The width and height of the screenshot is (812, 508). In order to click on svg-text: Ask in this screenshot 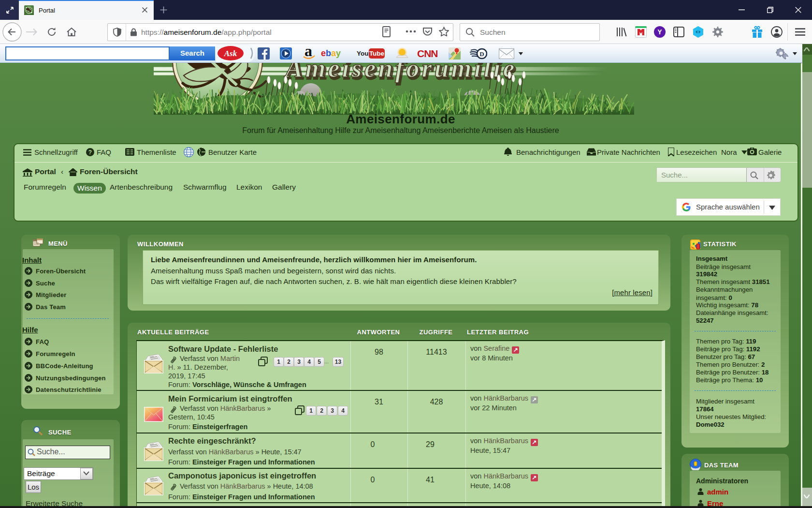, I will do `click(231, 53)`.